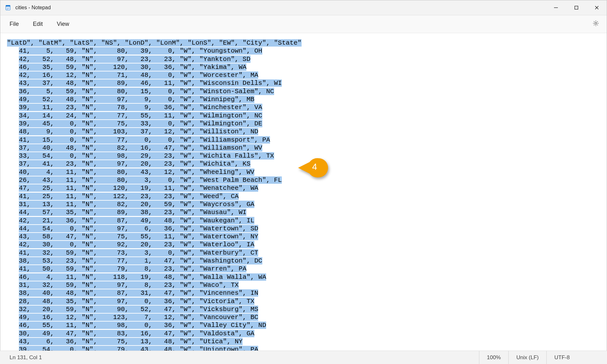 This screenshot has height=364, width=607. I want to click on text-line: 31, 32, 59, "N", 97, 8, 23, "W", "Waco",…, so click(307, 285).